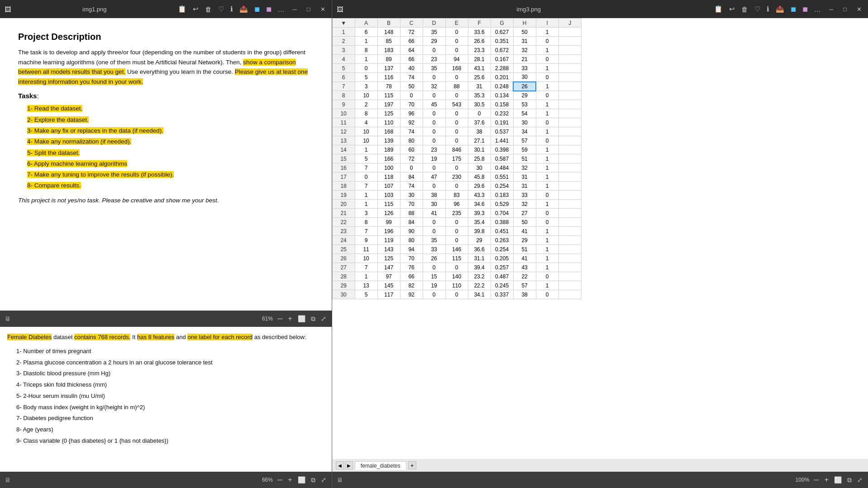 The width and height of the screenshot is (868, 488). I want to click on cell-J11, so click(570, 123).